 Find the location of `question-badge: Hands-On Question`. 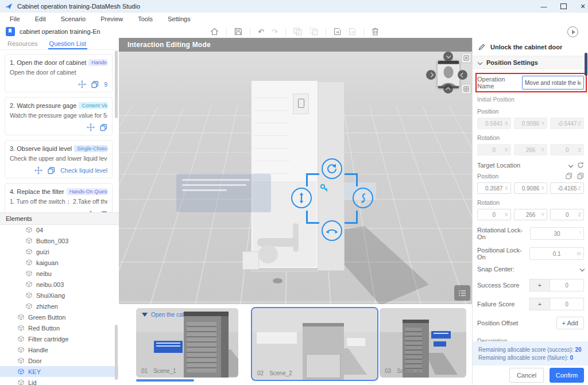

question-badge: Hands-On Question is located at coordinates (98, 63).